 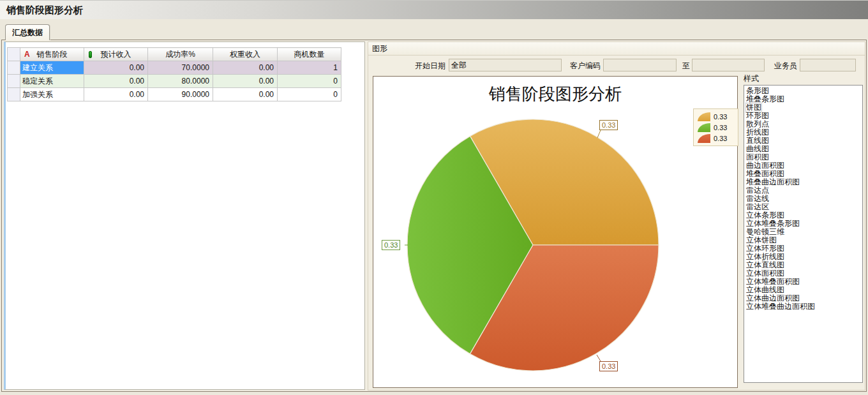 I want to click on cell-stage: 稳定关系, so click(x=52, y=82).